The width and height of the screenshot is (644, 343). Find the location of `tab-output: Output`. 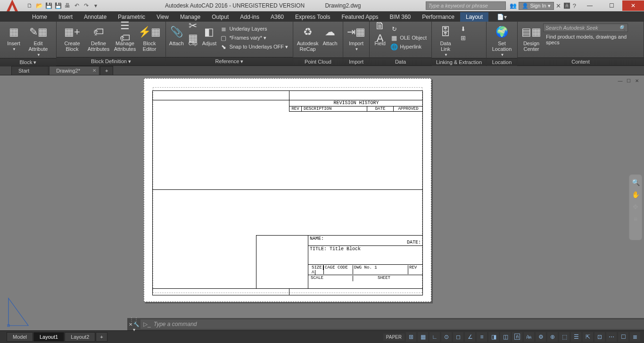

tab-output: Output is located at coordinates (220, 17).